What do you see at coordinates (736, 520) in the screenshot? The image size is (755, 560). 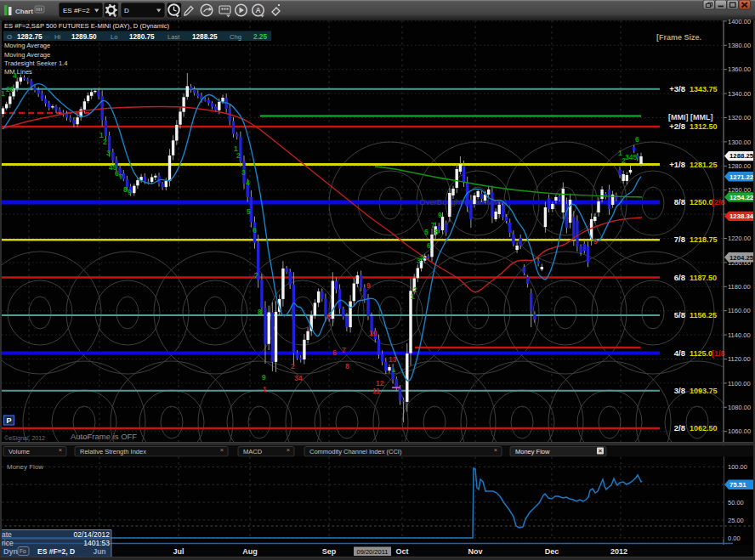 I see `svg-text: 25.00` at bounding box center [736, 520].